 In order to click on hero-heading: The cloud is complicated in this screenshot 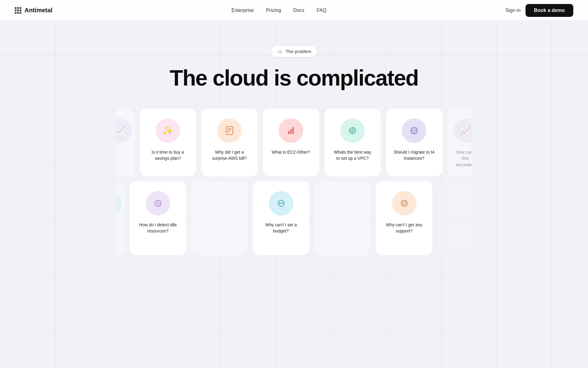, I will do `click(294, 78)`.